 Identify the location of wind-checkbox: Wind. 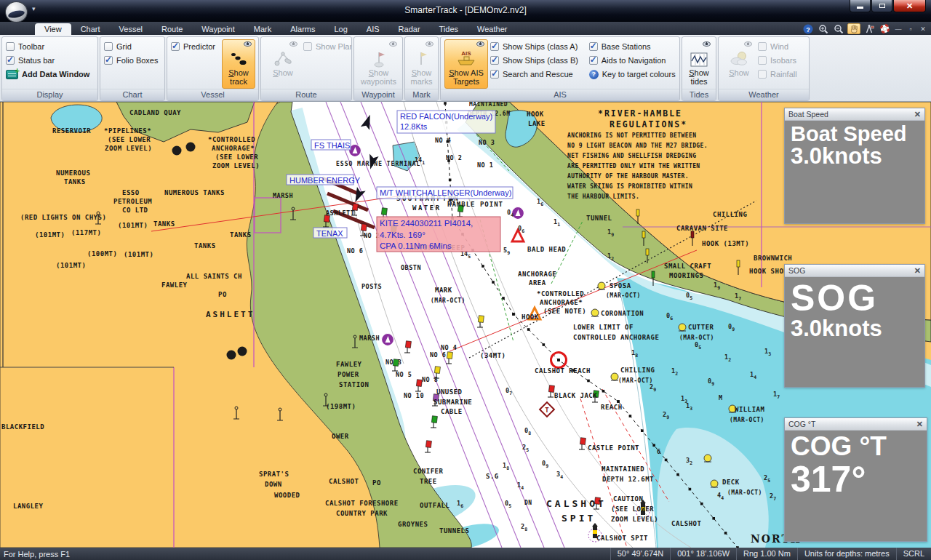
(778, 47).